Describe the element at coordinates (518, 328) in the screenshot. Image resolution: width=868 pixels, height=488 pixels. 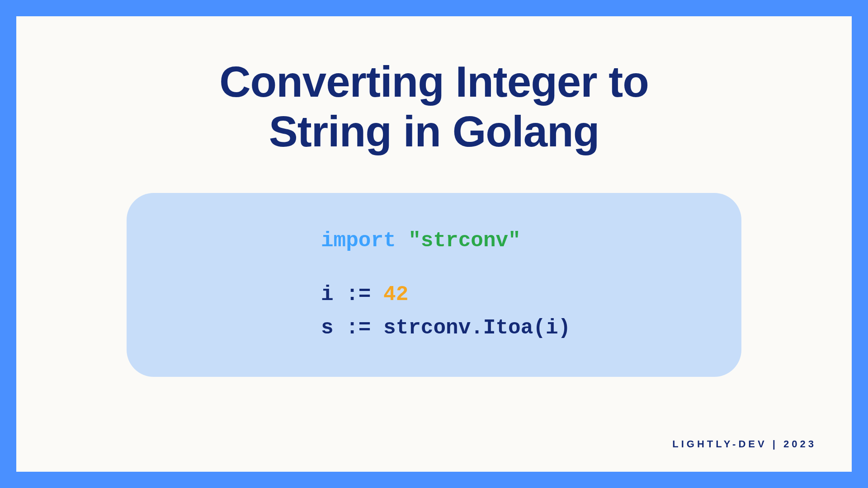
I see `code-line-itoa: s := strconv.Itoa(i)` at that location.